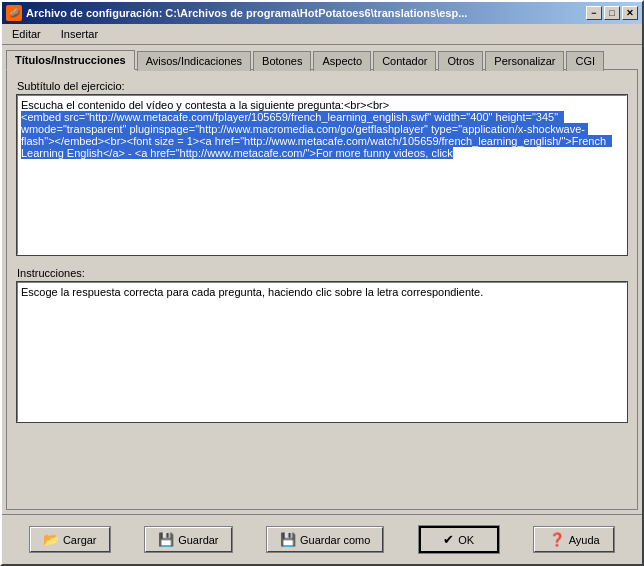  Describe the element at coordinates (448, 540) in the screenshot. I see `ok-icon: ✔` at that location.